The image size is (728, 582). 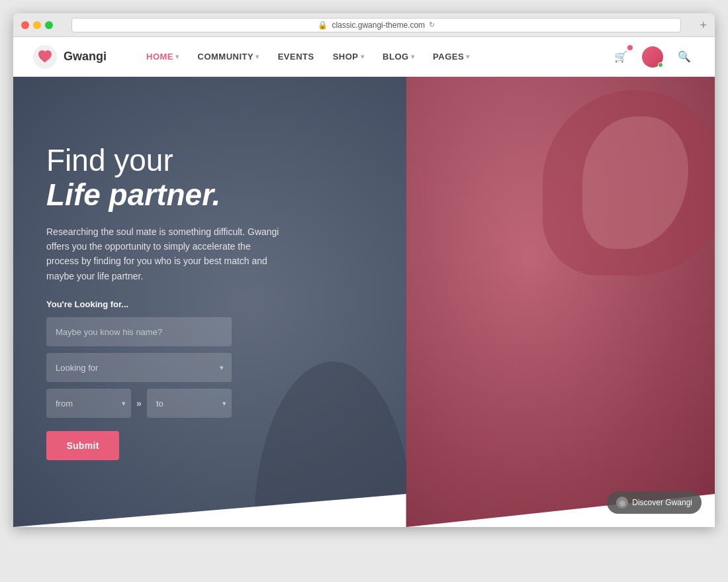 What do you see at coordinates (432, 25) in the screenshot?
I see `refresh-icon: ↻` at bounding box center [432, 25].